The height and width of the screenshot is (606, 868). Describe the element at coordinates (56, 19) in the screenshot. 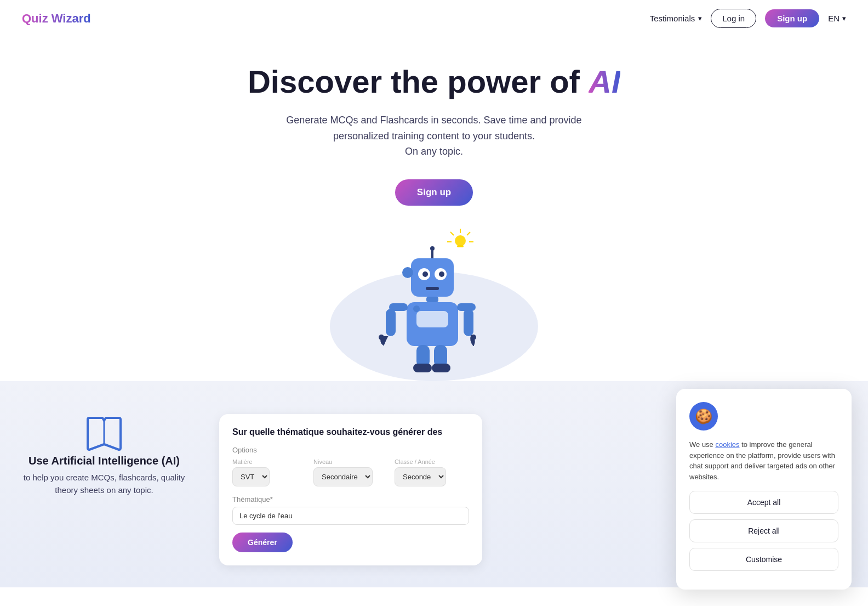

I see `brand-logo: Quiz Wizard` at that location.